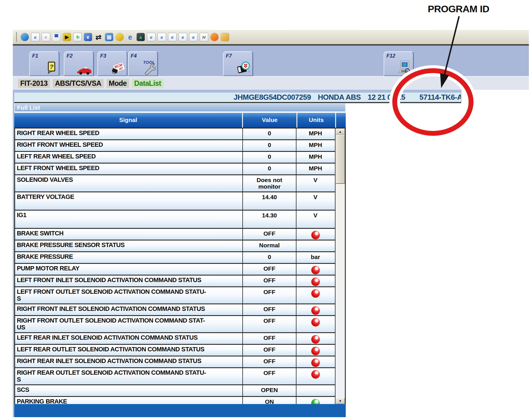 The width and height of the screenshot is (530, 420). What do you see at coordinates (175, 296) in the screenshot?
I see `table-row: LEFT FRONT OUTLET SOLENOID ACTIVATION CO…` at bounding box center [175, 296].